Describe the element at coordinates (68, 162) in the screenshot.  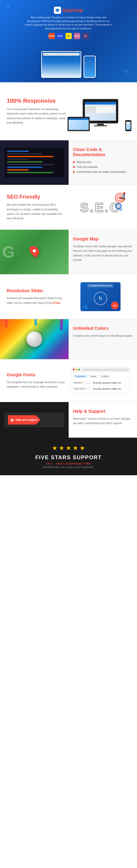
I see `clean-code-section: Clean Code & Documentation Step by step …` at that location.